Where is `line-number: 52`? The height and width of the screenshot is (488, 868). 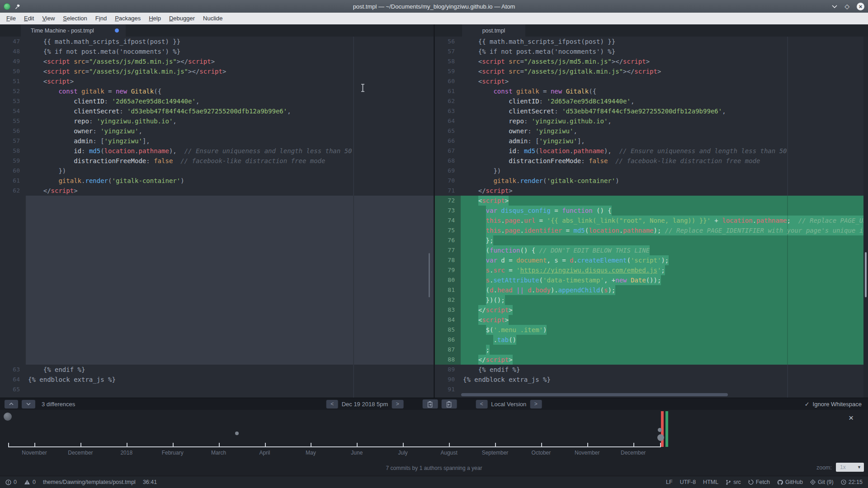 line-number: 52 is located at coordinates (13, 91).